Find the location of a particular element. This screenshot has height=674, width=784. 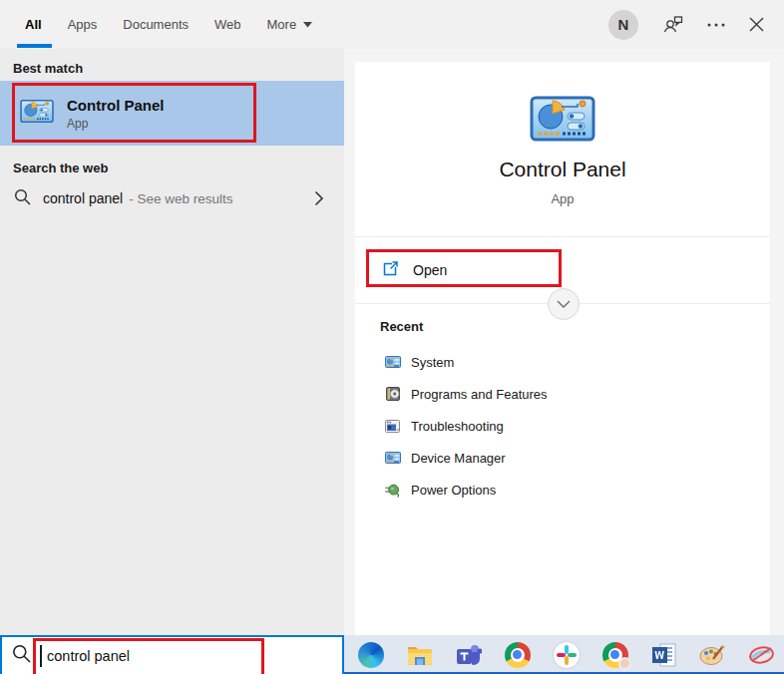

blocked-oval-icon is located at coordinates (762, 654).